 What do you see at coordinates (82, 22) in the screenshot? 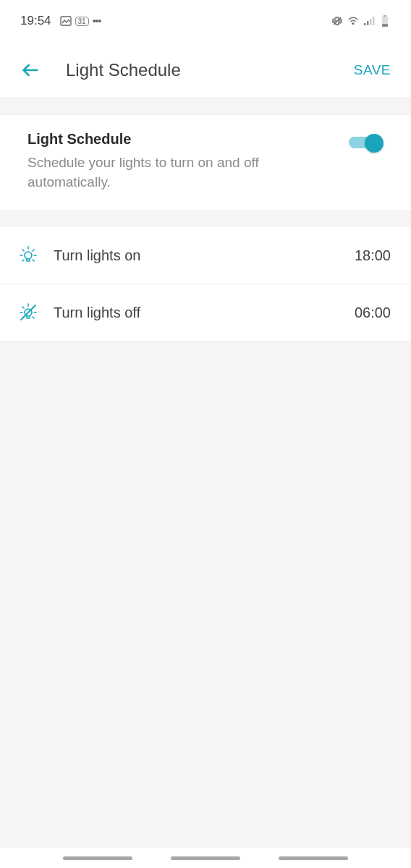
I see `status-badge: 31` at bounding box center [82, 22].